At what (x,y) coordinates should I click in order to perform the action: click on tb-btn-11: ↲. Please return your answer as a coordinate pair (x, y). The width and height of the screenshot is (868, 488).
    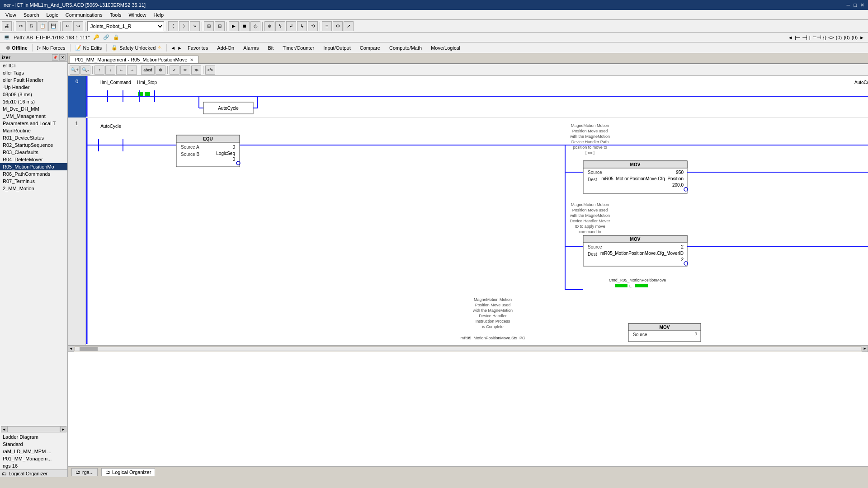
    Looking at the image, I should click on (291, 26).